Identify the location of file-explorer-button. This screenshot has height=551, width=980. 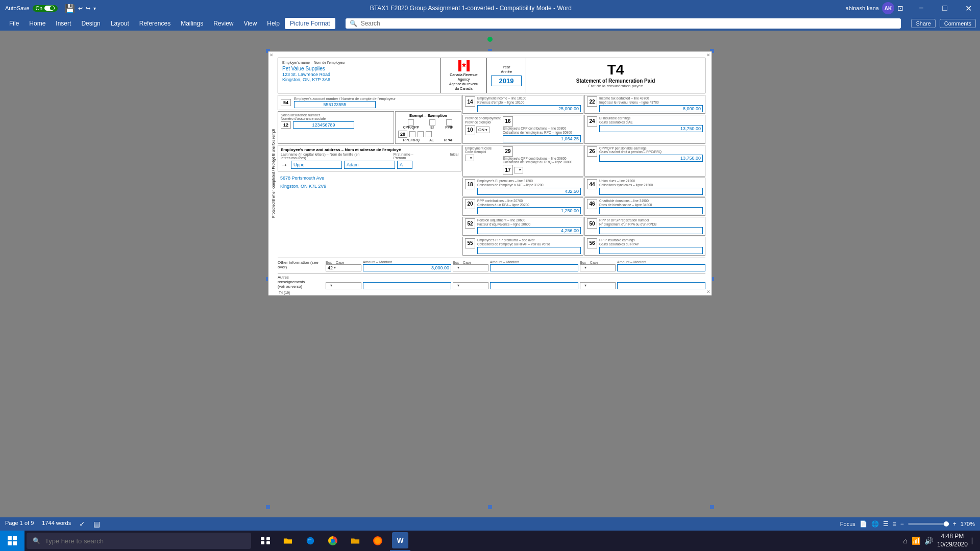
(288, 541).